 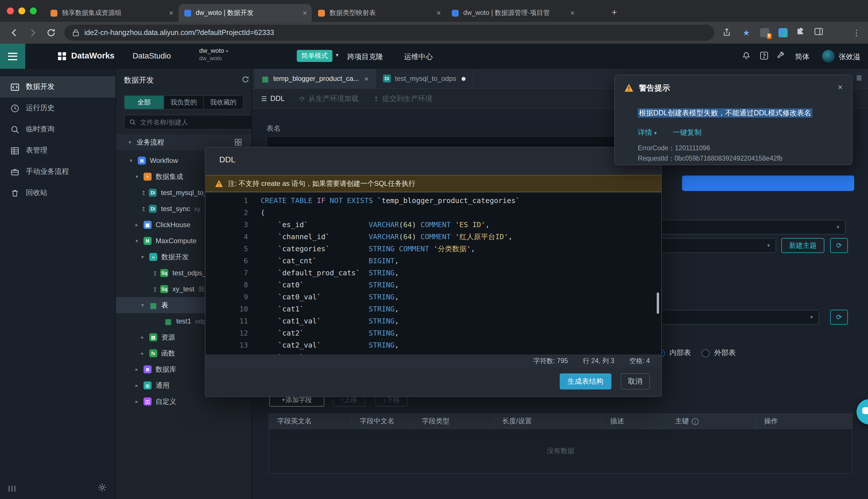 I want to click on language-toggle: 简体, so click(x=802, y=57).